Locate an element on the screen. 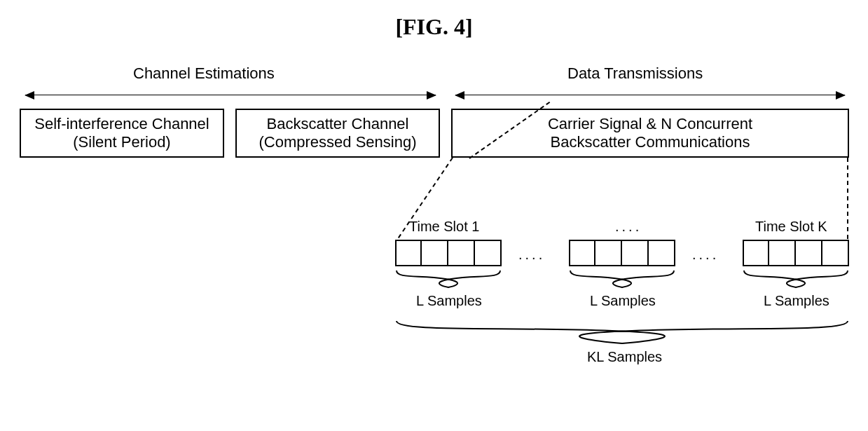  slots-lower-dots-1: .... is located at coordinates (532, 255).